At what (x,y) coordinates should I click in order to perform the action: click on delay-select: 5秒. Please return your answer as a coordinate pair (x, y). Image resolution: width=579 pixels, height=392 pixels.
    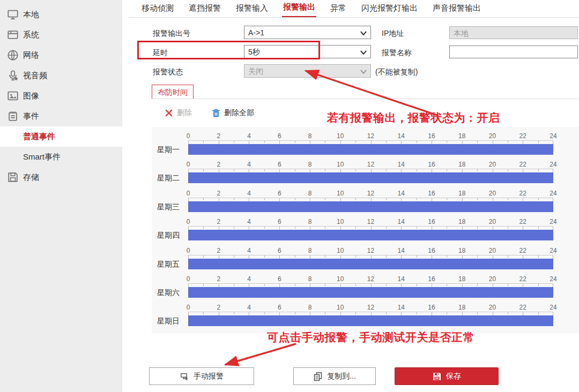
    Looking at the image, I should click on (308, 51).